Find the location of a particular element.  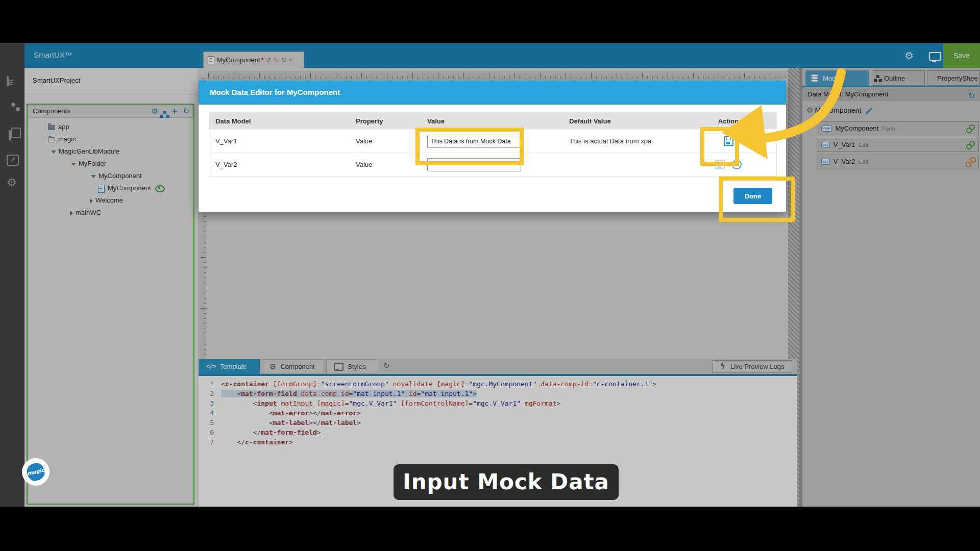

magic-logo-badge: magic is located at coordinates (36, 472).